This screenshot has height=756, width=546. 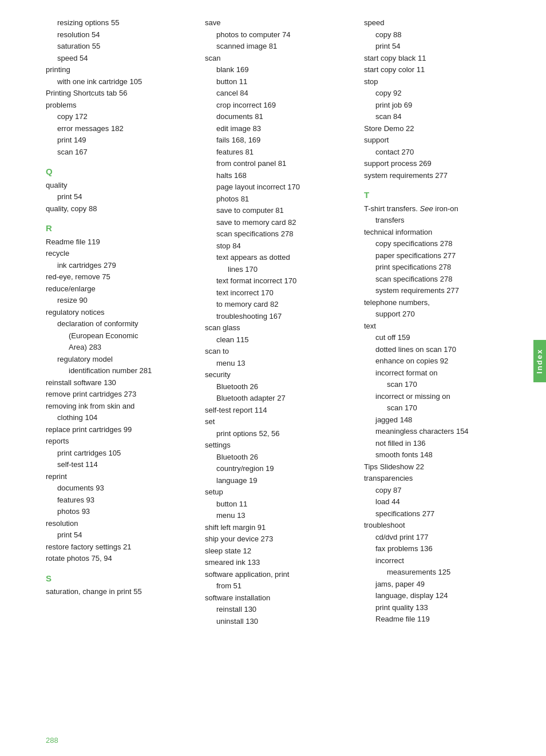 What do you see at coordinates (279, 375) in the screenshot?
I see `index-entry: security` at bounding box center [279, 375].